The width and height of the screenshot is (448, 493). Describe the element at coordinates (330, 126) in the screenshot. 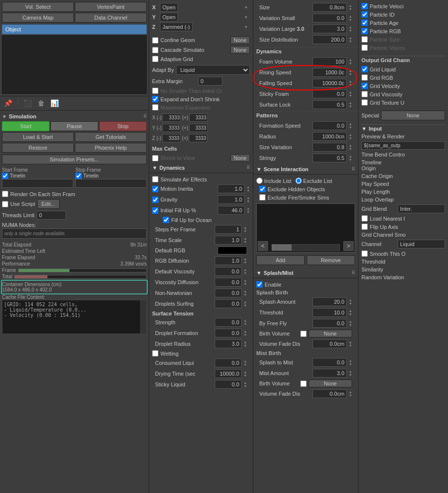

I see `formation-speed-input` at that location.